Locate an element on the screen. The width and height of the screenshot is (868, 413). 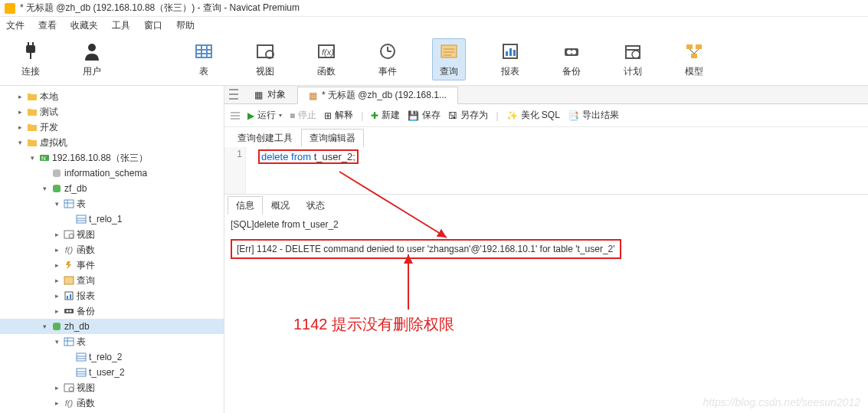
tree-item: ▸开发 is located at coordinates (112, 127).